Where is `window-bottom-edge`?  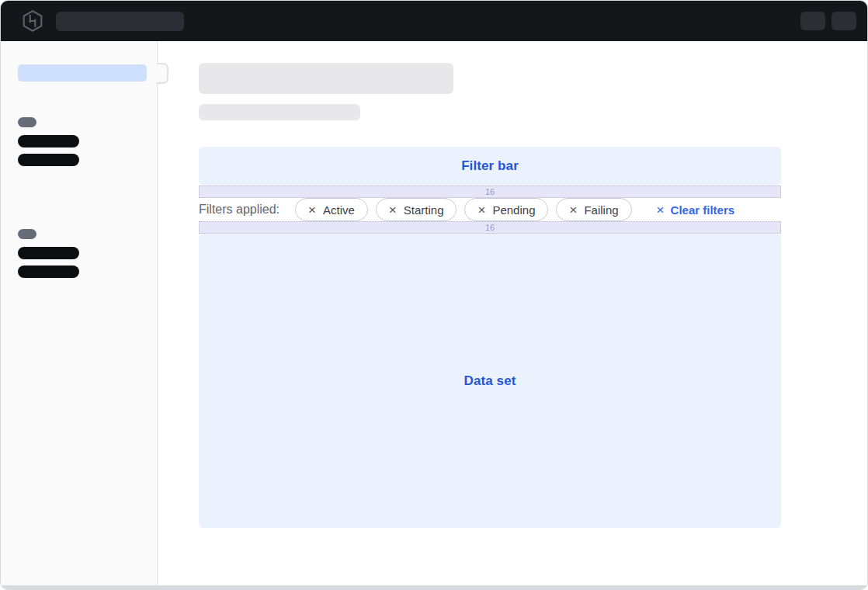 window-bottom-edge is located at coordinates (434, 587).